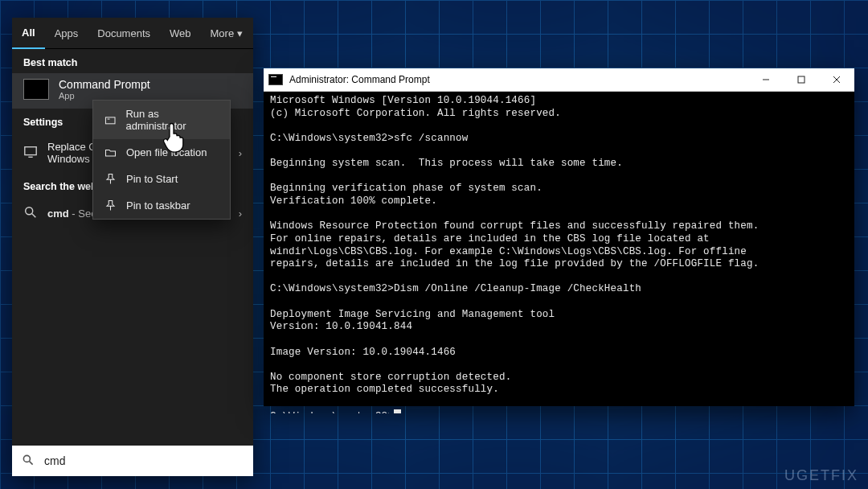  What do you see at coordinates (58, 214) in the screenshot?
I see `web-result-query: cmd` at bounding box center [58, 214].